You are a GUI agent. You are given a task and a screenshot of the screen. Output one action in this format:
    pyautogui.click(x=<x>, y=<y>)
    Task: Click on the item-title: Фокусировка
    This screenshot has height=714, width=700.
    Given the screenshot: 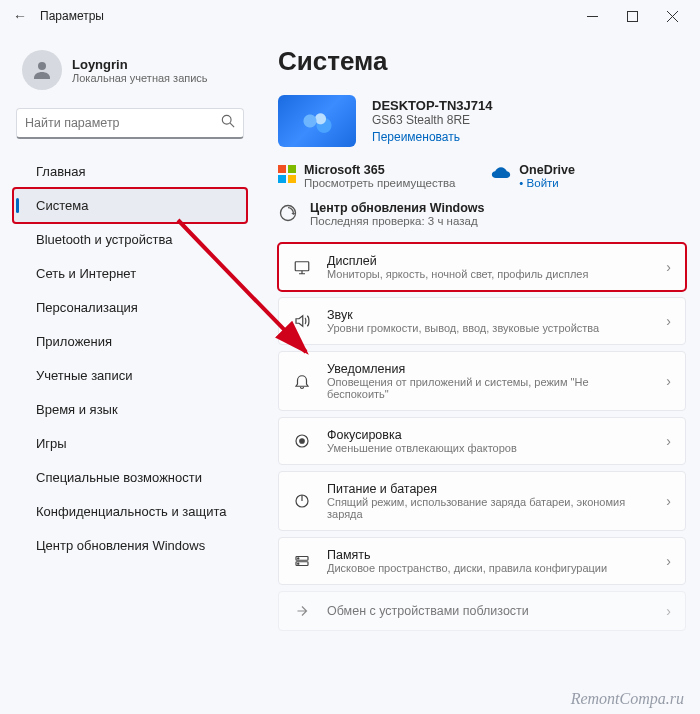 What is the action you would take?
    pyautogui.click(x=490, y=435)
    